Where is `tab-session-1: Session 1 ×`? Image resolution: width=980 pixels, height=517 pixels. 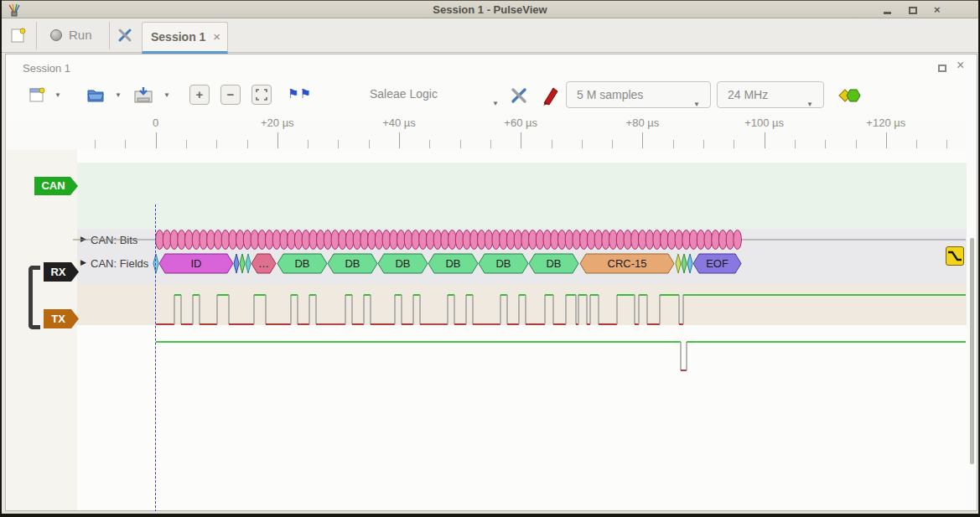 tab-session-1: Session 1 × is located at coordinates (184, 38).